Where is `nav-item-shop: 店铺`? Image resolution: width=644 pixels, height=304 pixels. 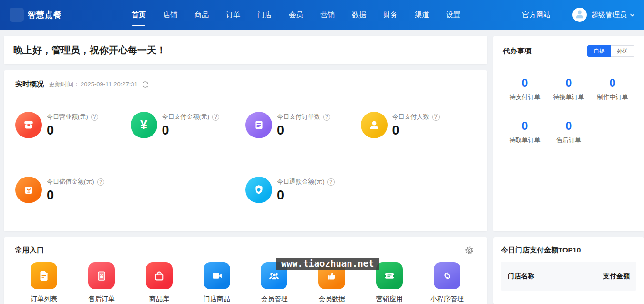
nav-item-shop: 店铺 is located at coordinates (170, 15).